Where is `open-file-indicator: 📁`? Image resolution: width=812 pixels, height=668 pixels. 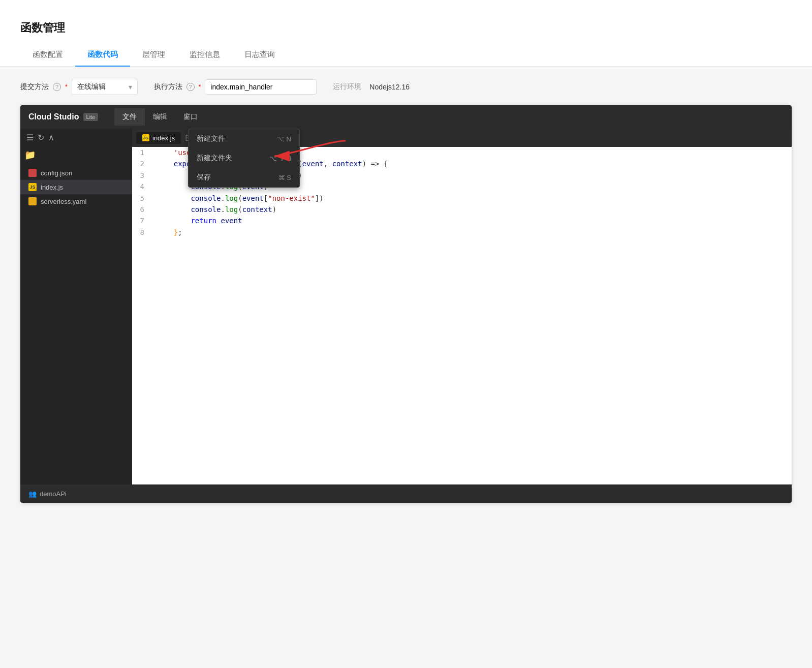
open-file-indicator: 📁 is located at coordinates (76, 155).